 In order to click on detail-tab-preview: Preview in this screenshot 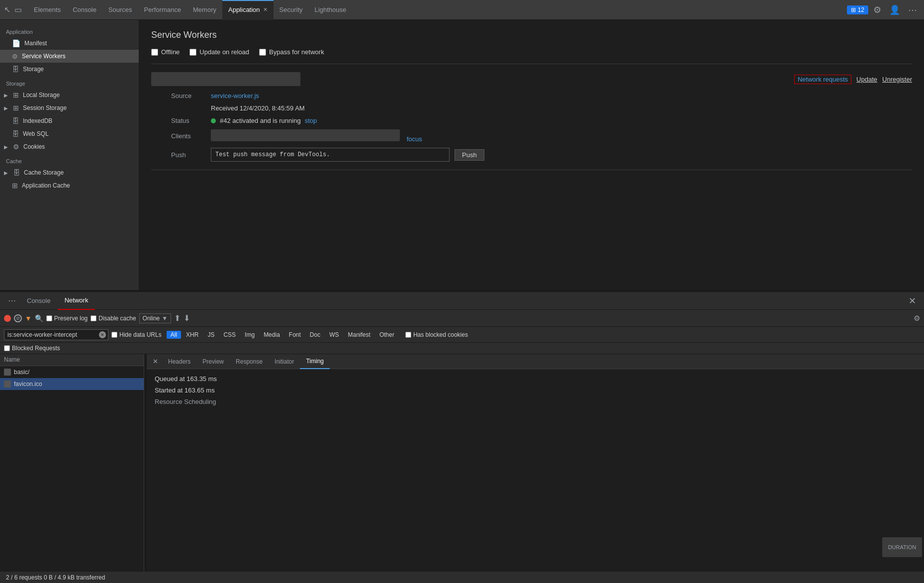, I will do `click(213, 362)`.